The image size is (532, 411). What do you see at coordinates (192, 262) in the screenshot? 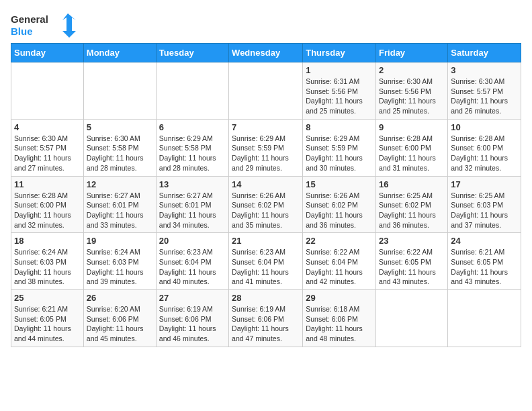
I see `calendar-cell: 20Sunrise: 6:23 AM Sunset: 6:04 PM Dayli…` at bounding box center [192, 262].